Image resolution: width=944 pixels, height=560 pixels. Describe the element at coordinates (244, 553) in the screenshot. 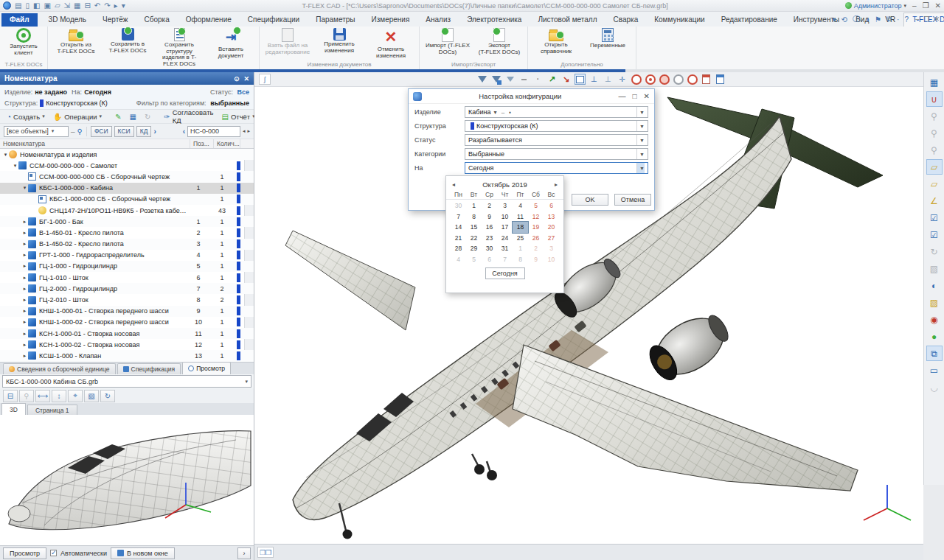

I see `expand-bar-button: ›` at that location.